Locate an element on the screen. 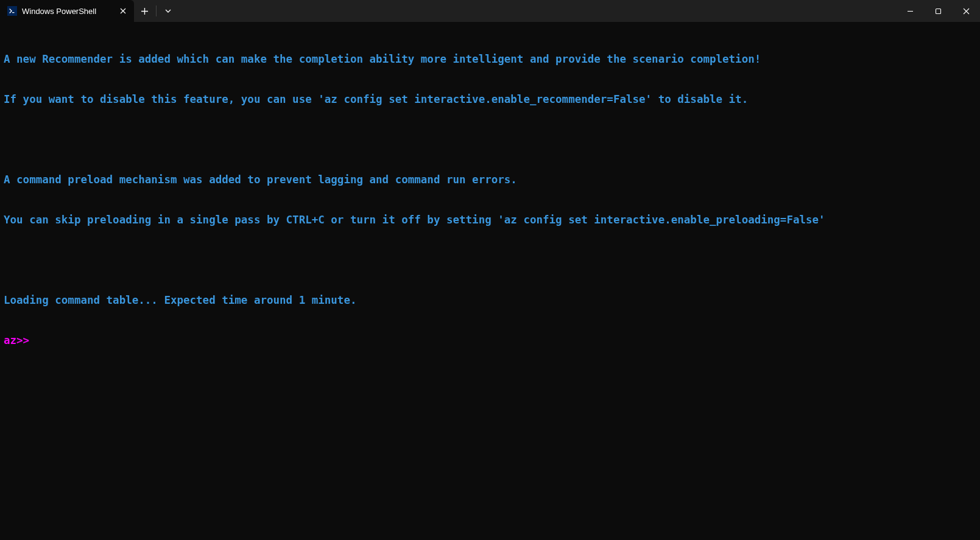 Image resolution: width=980 pixels, height=540 pixels. new-tab-button is located at coordinates (144, 11).